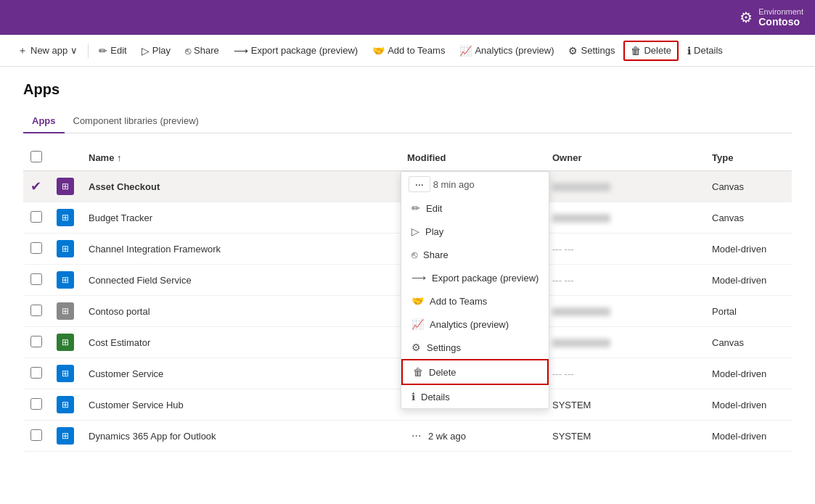 The width and height of the screenshot is (815, 504). I want to click on icon-header, so click(65, 158).